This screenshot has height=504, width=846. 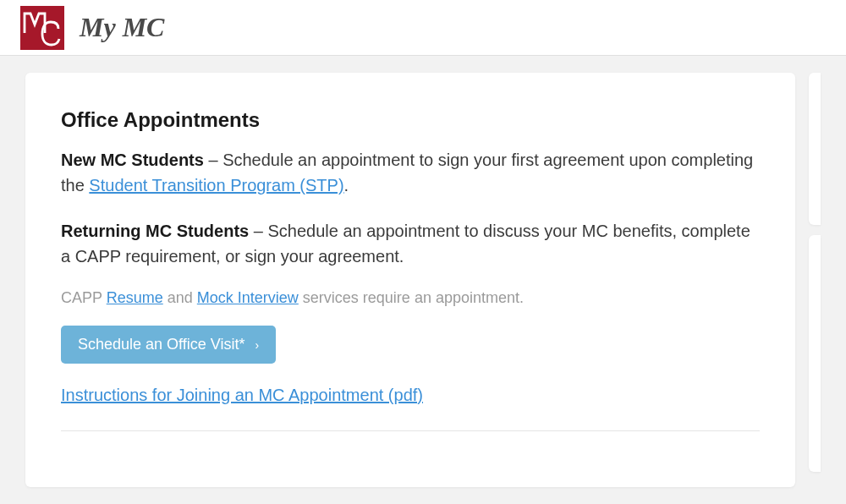 I want to click on mock-interview-link: Mock Interview, so click(x=248, y=298).